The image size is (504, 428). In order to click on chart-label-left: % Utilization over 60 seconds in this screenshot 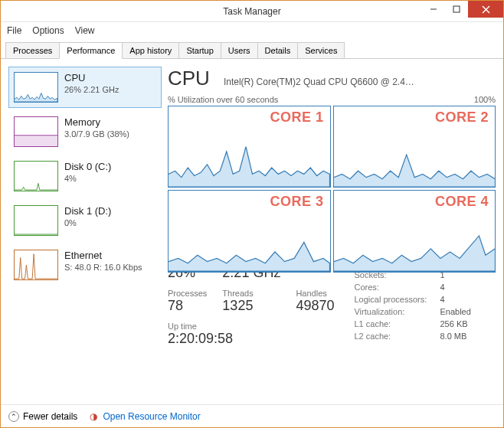, I will do `click(223, 100)`.